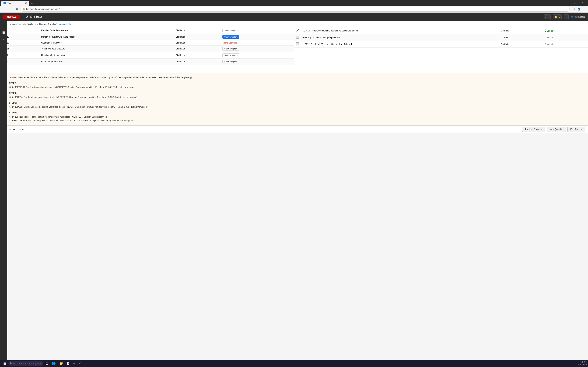  Describe the element at coordinates (564, 17) in the screenshot. I see `header-right: A+ 🔔 0 ≡ 👤 Instructor1` at that location.